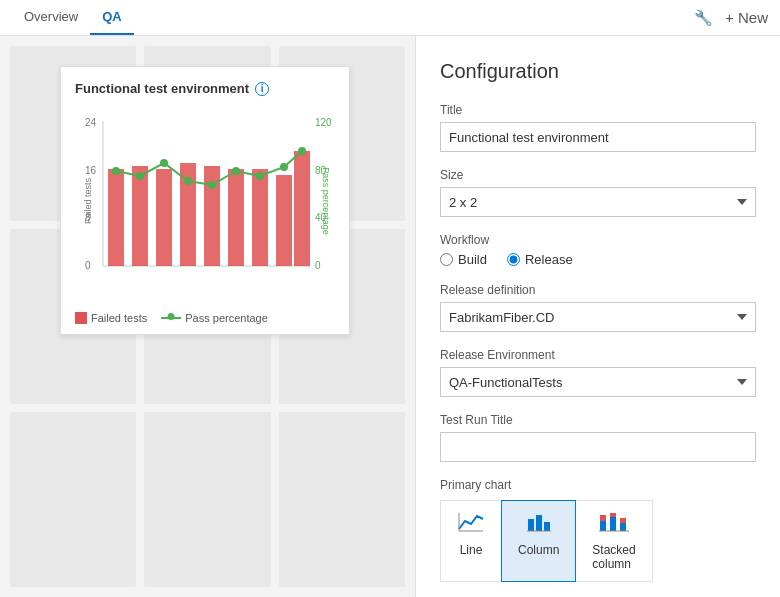  What do you see at coordinates (746, 18) in the screenshot?
I see `new-button: + New` at bounding box center [746, 18].